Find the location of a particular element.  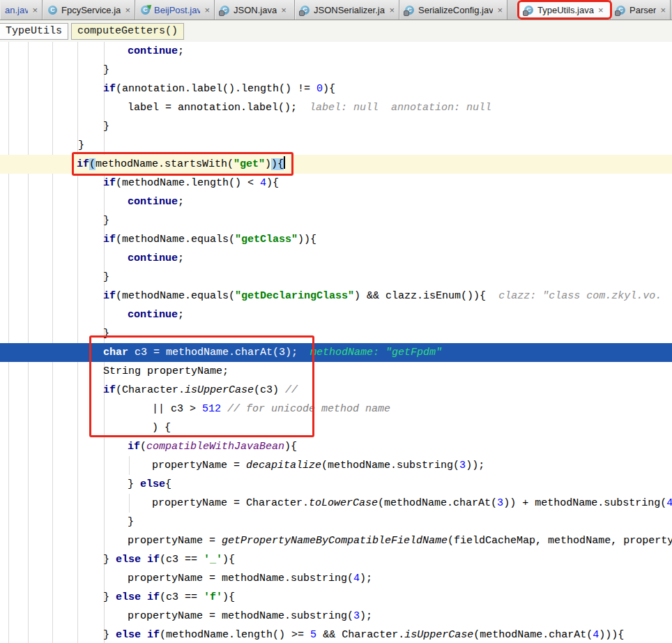

code-line: if(methodName.equals("getDeclaringClass"… is located at coordinates (336, 296).